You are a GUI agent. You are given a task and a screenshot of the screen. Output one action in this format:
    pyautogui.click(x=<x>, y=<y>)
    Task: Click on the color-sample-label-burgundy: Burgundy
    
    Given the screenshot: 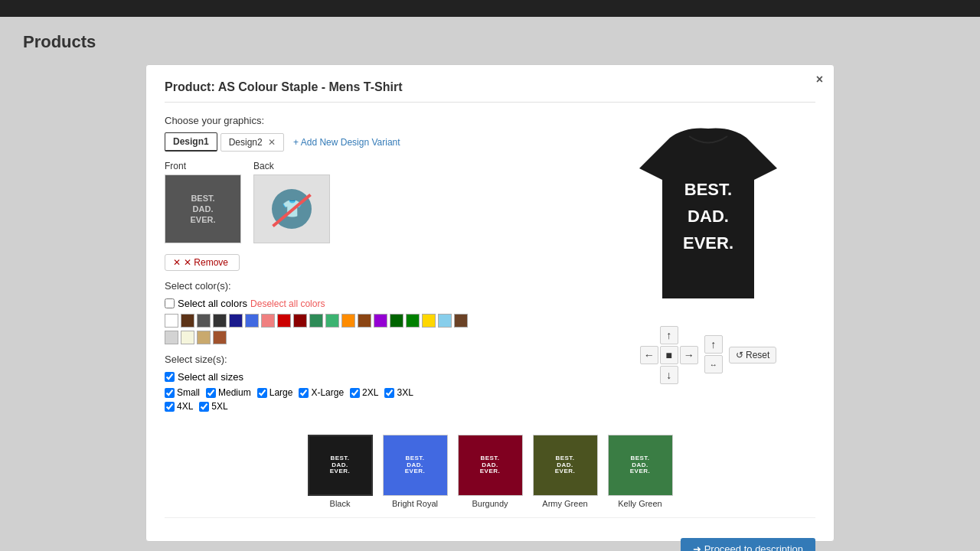 What is the action you would take?
    pyautogui.click(x=490, y=504)
    